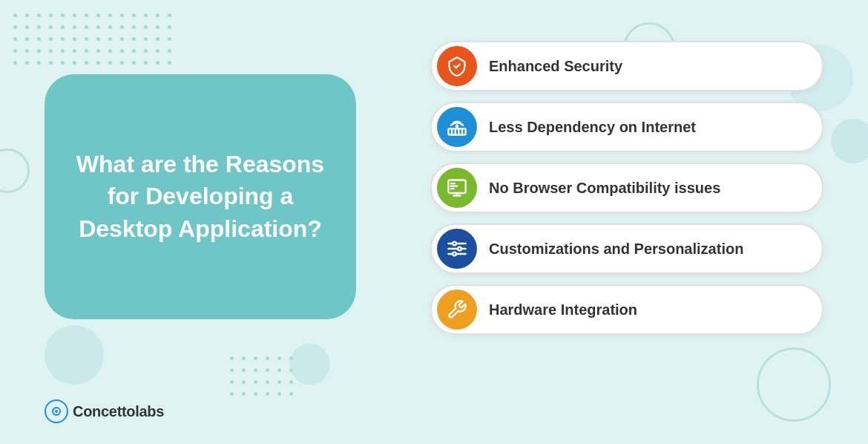 The height and width of the screenshot is (444, 868). Describe the element at coordinates (457, 188) in the screenshot. I see `monitor-icon` at that location.